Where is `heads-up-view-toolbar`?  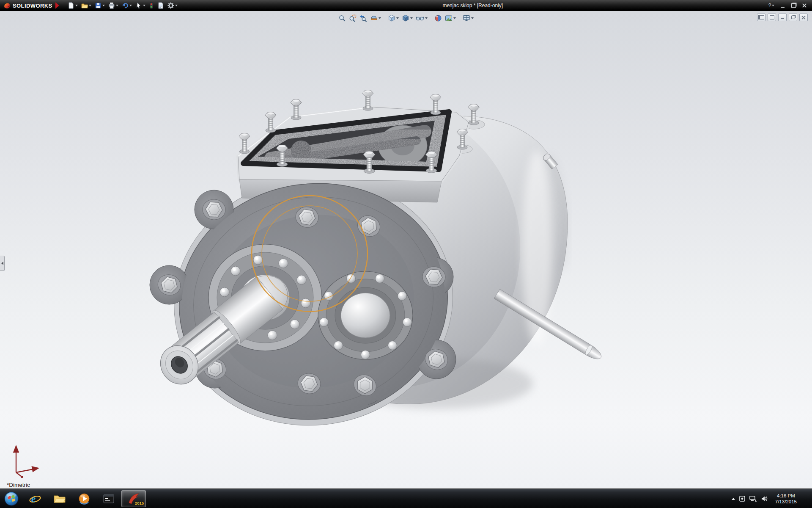 heads-up-view-toolbar is located at coordinates (406, 18).